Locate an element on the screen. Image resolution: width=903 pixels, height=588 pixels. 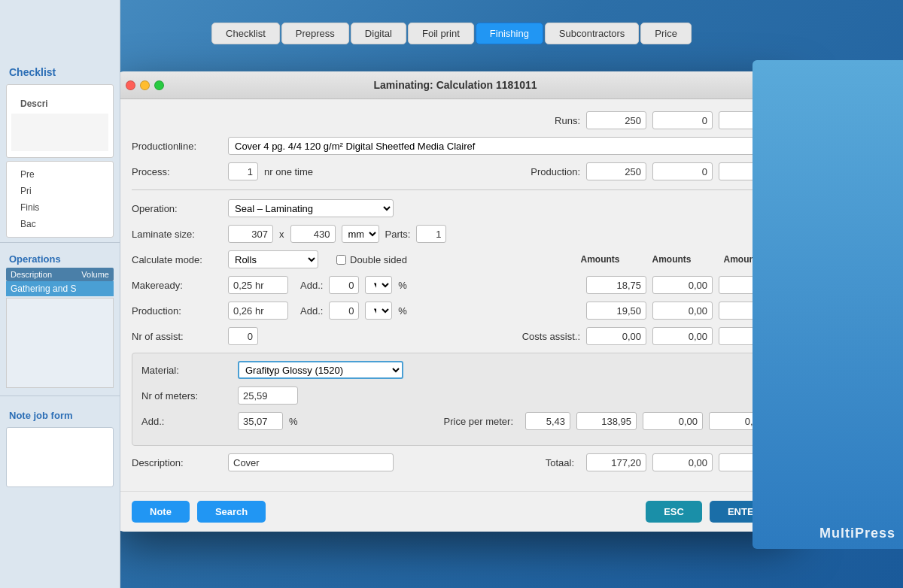
calculate-mode-select: Rolls is located at coordinates (273, 259).